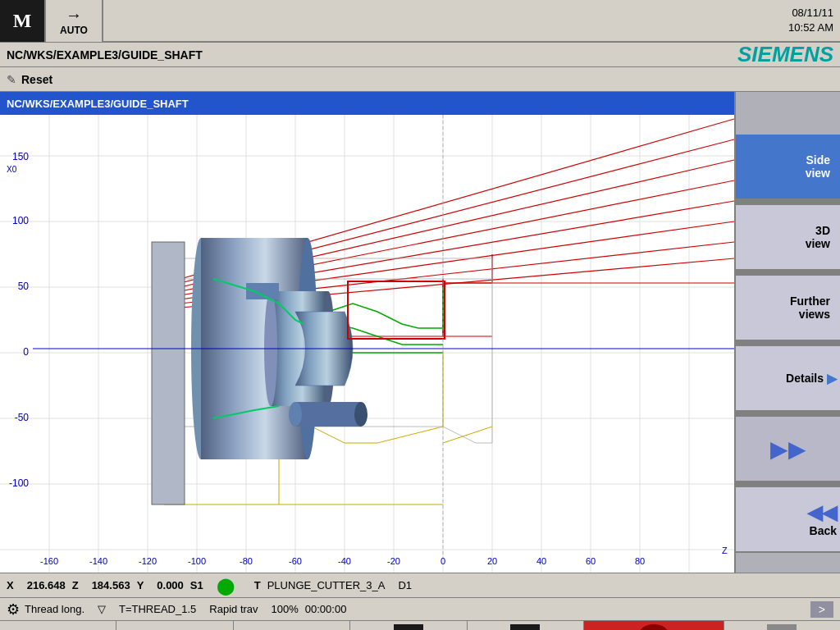 This screenshot has width=840, height=630. Describe the element at coordinates (788, 379) in the screenshot. I see `details-button: Details ▶` at that location.